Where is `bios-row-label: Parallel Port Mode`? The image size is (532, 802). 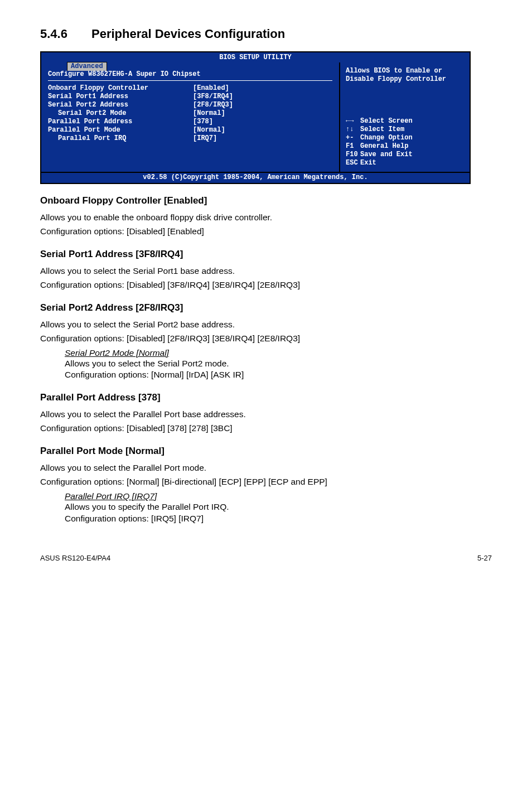 bios-row-label: Parallel Port Mode is located at coordinates (120, 131).